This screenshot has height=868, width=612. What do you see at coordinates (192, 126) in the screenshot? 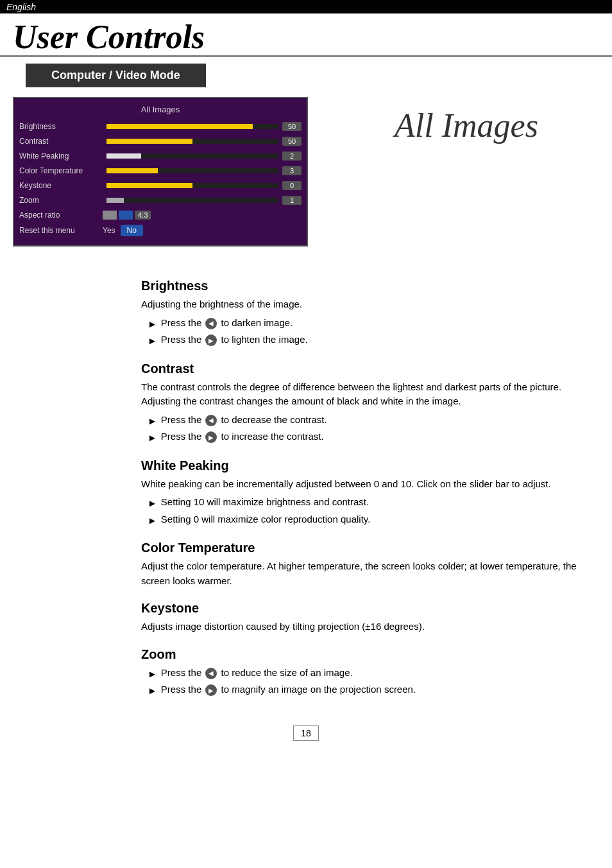
I see `brightness-slider` at bounding box center [192, 126].